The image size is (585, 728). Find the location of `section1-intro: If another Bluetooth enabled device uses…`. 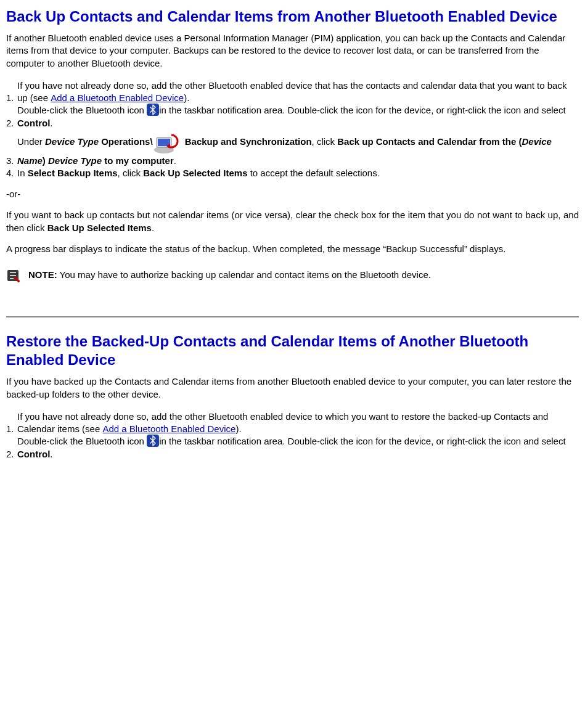

section1-intro: If another Bluetooth enabled device uses… is located at coordinates (292, 51).